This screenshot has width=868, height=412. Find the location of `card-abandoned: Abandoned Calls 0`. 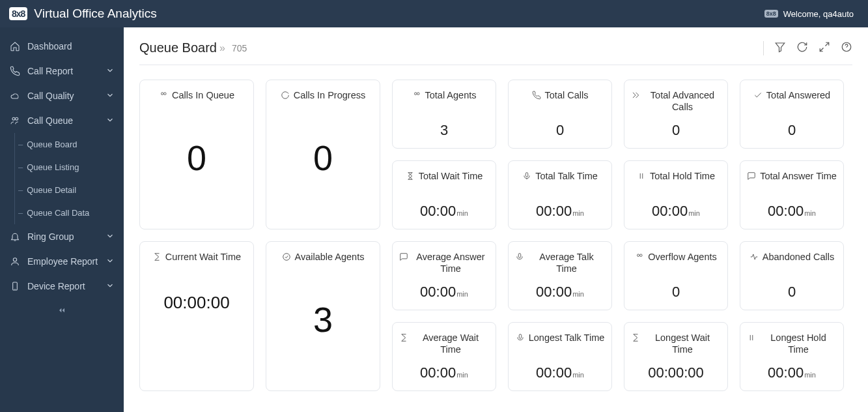

card-abandoned: Abandoned Calls 0 is located at coordinates (792, 276).